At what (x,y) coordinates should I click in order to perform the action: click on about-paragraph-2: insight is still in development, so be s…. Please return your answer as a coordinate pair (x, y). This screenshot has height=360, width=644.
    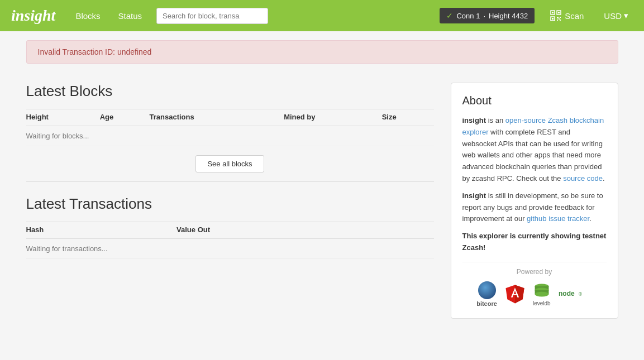
    Looking at the image, I should click on (535, 208).